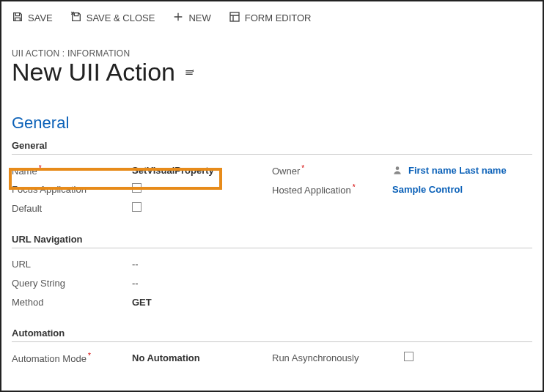 The height and width of the screenshot is (392, 544). What do you see at coordinates (235, 18) in the screenshot?
I see `form-editor-icon` at bounding box center [235, 18].